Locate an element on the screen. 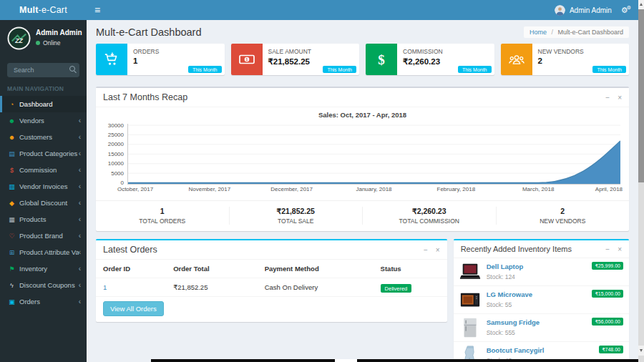 The height and width of the screenshot is (362, 644). product-price-badge: ₹748.00 is located at coordinates (611, 349).